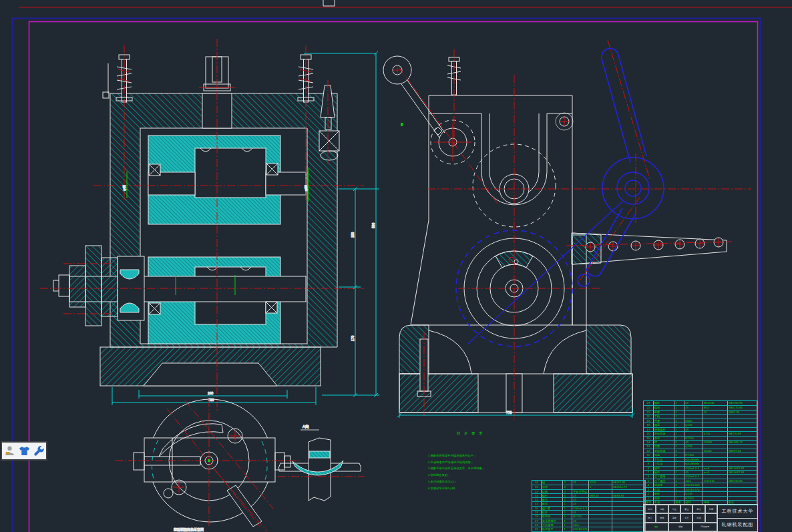 Image resolution: width=792 pixels, height=532 pixels. Describe the element at coordinates (188, 530) in the screenshot. I see `detail-label: 棘轮调整机构示意图` at that location.